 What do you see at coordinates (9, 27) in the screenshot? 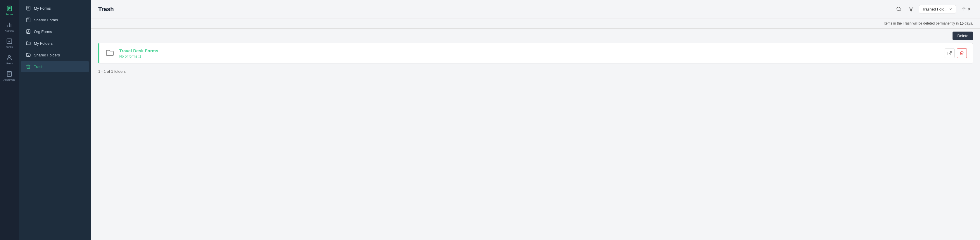
I see `nav-reports: Reports` at bounding box center [9, 27].